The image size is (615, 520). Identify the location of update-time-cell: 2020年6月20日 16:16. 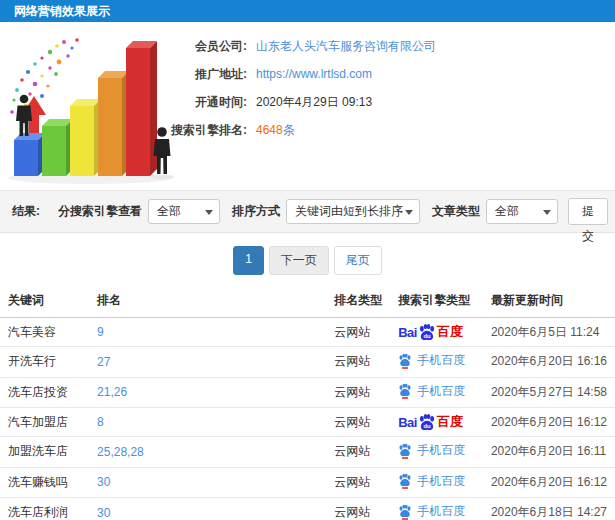
(549, 362).